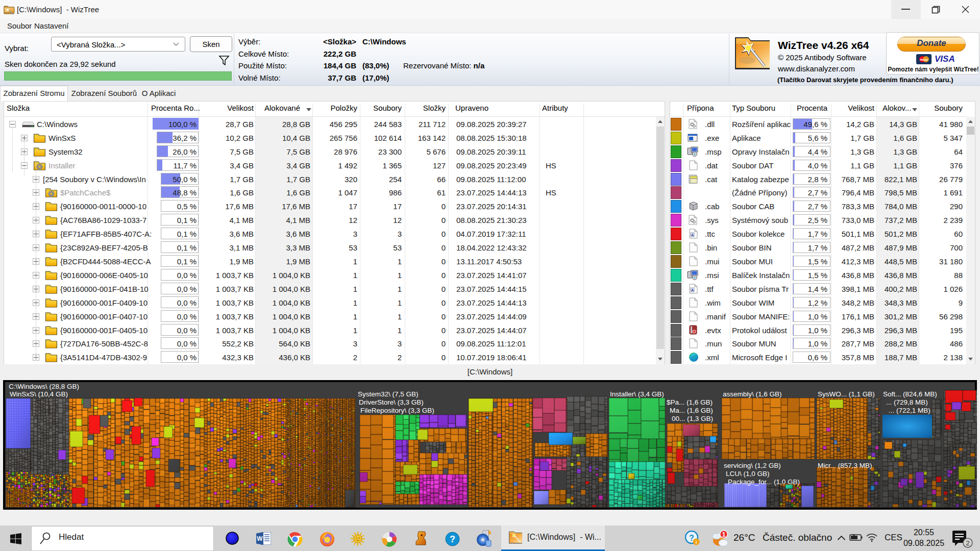 The image size is (980, 551). I want to click on svg-text: Ma... (1,6 GB), so click(691, 410).